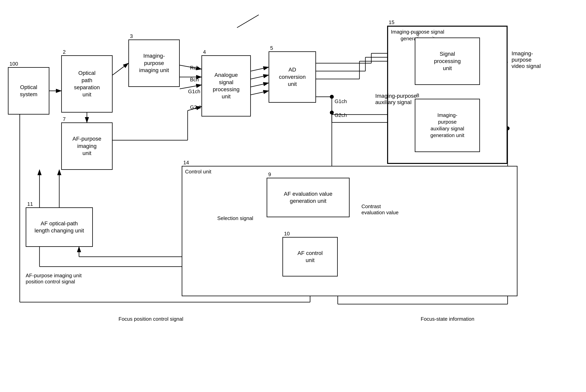 This screenshot has height=392, width=586. Describe the element at coordinates (226, 86) in the screenshot. I see `analogue-signal-proc-label: Analogue signal processing unit` at that location.